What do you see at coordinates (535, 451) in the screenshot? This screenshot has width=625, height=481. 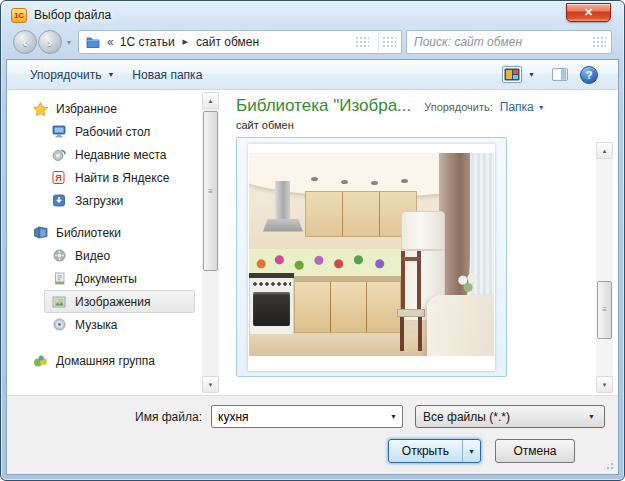 I see `cancel-button: Отмена` at bounding box center [535, 451].